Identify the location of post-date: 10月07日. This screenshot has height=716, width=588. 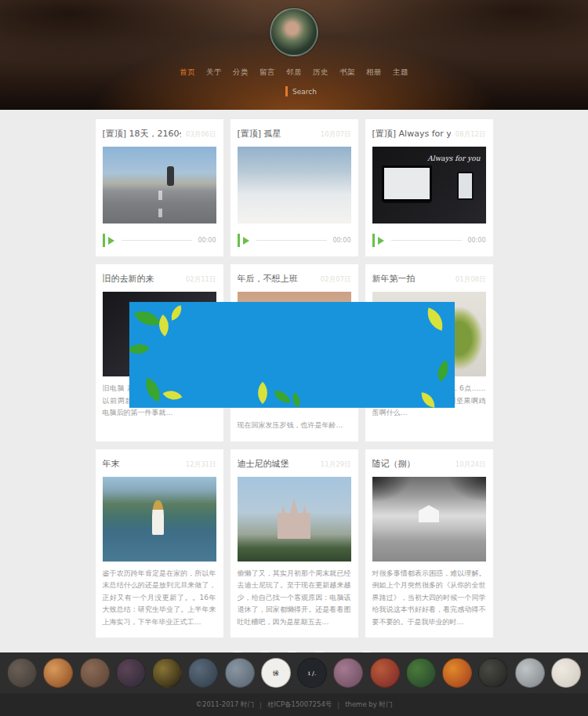
(336, 135).